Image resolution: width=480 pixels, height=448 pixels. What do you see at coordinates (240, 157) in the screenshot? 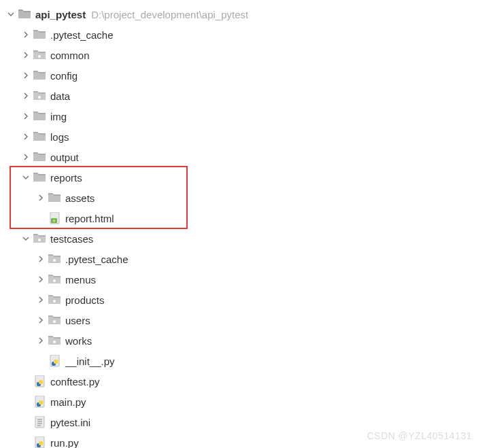
I see `tree-row: output` at bounding box center [240, 157].